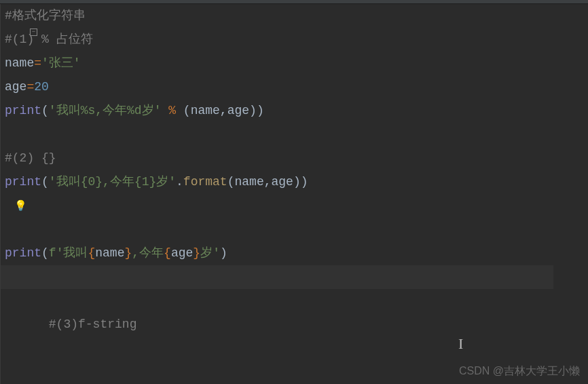 This screenshot has width=588, height=384. I want to click on lightbulb-icon: 💡, so click(20, 206).